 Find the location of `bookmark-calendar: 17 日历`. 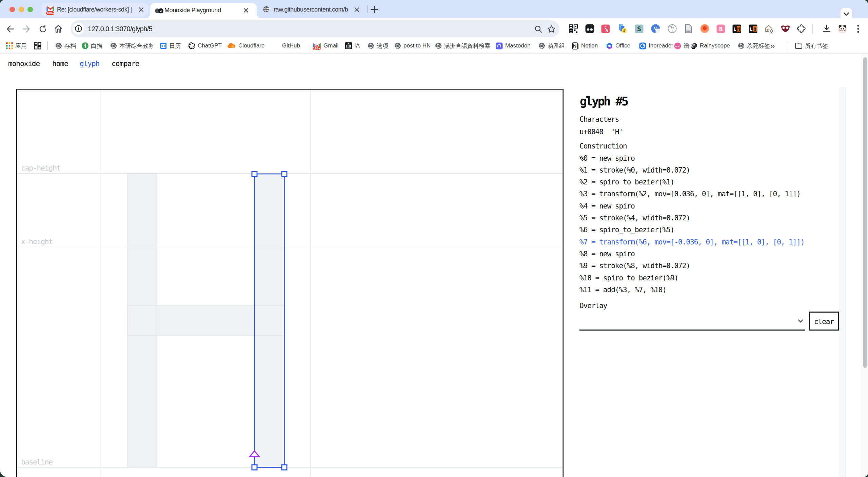

bookmark-calendar: 17 日历 is located at coordinates (170, 46).